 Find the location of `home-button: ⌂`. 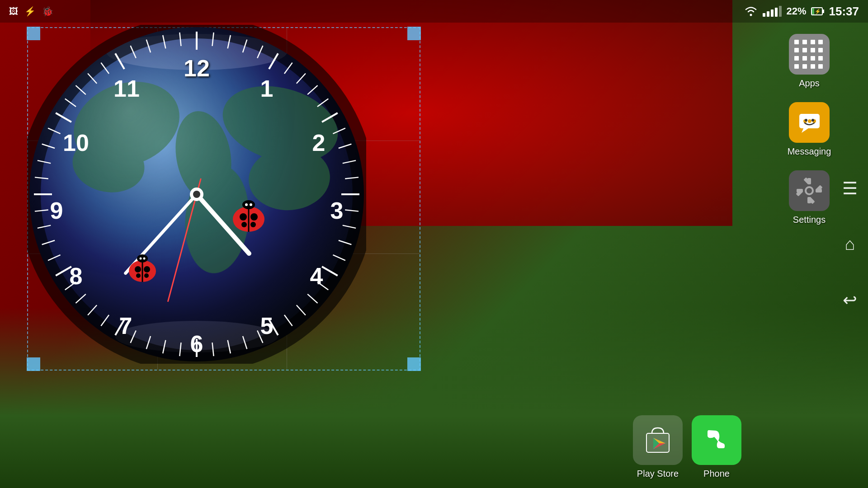

home-button: ⌂ is located at coordinates (850, 244).